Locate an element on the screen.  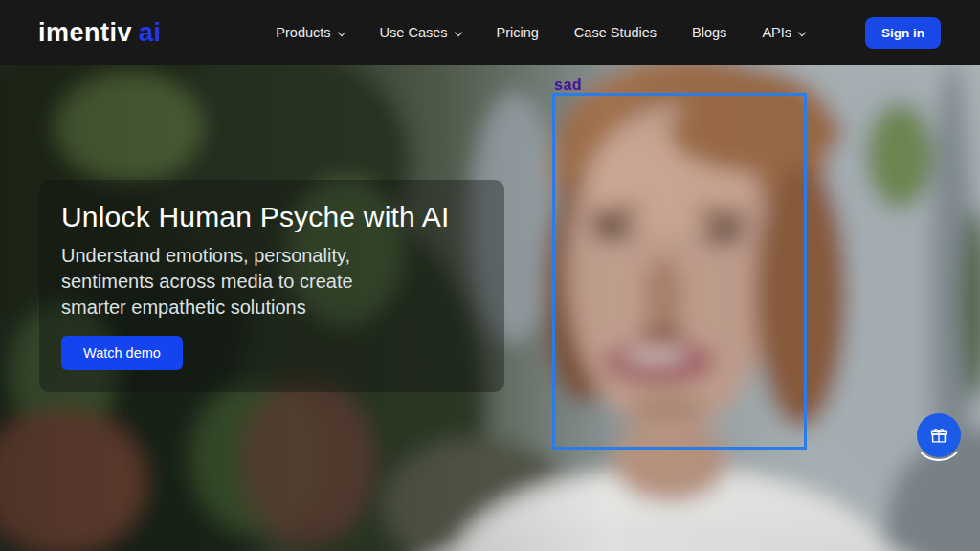
brand-logo-primary: imentiv is located at coordinates (85, 33).